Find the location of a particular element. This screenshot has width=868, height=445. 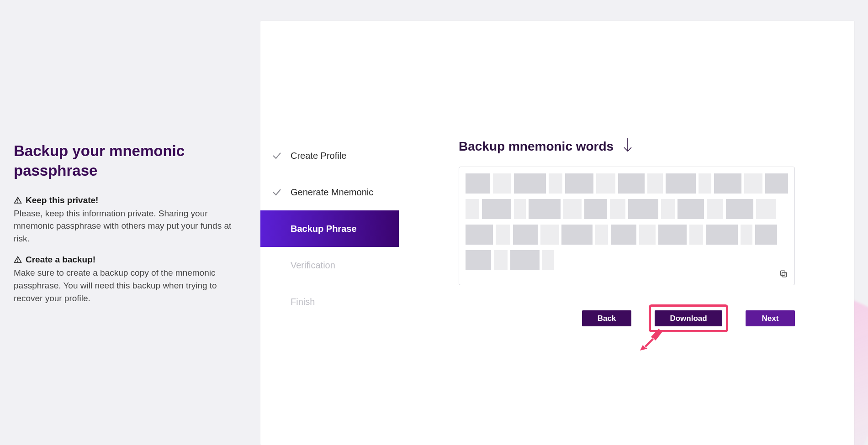

annotation-arrow-icon is located at coordinates (650, 339).